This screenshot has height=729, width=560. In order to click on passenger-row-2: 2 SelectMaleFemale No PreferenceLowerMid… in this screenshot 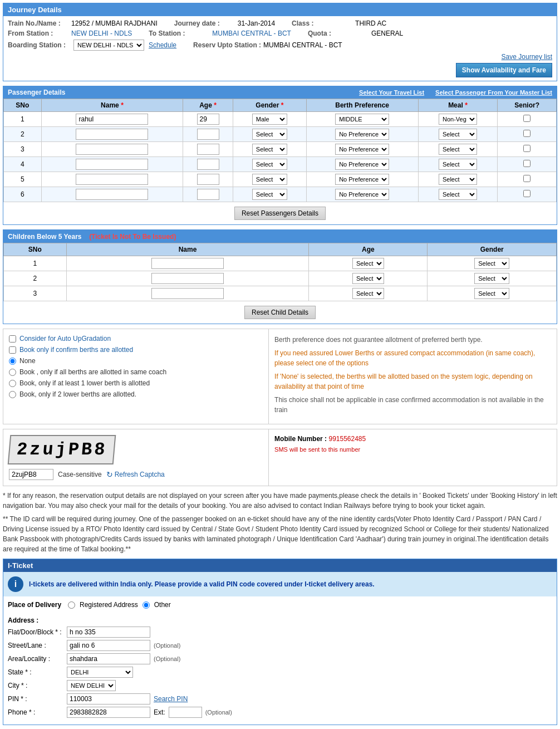, I will do `click(281, 135)`.